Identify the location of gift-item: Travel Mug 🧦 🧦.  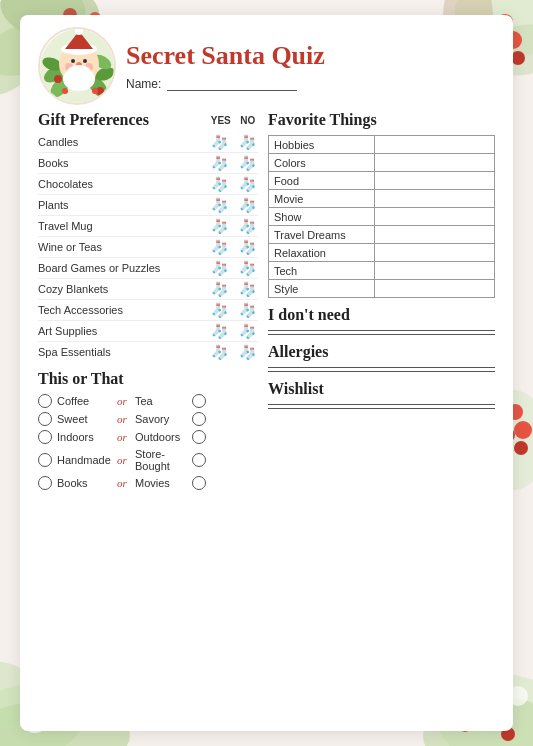
(148, 226).